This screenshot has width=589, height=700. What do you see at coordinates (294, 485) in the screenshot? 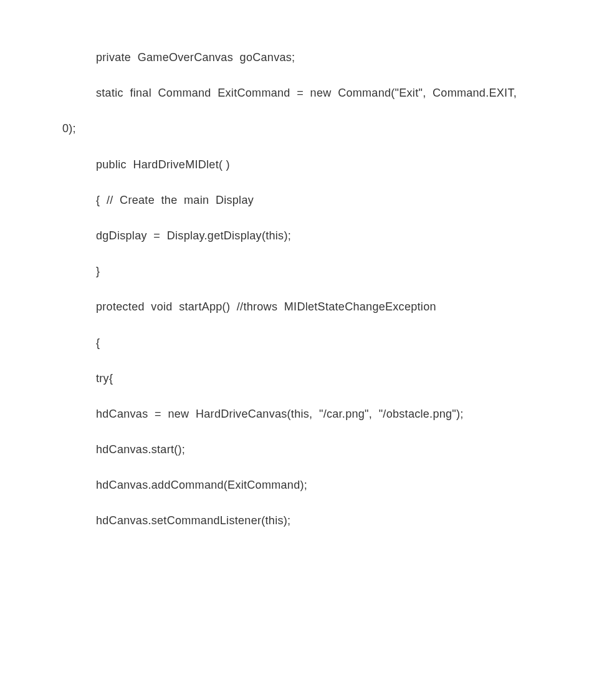
I see `code-line: hdCanvas.addCommand(ExitCommand);` at bounding box center [294, 485].